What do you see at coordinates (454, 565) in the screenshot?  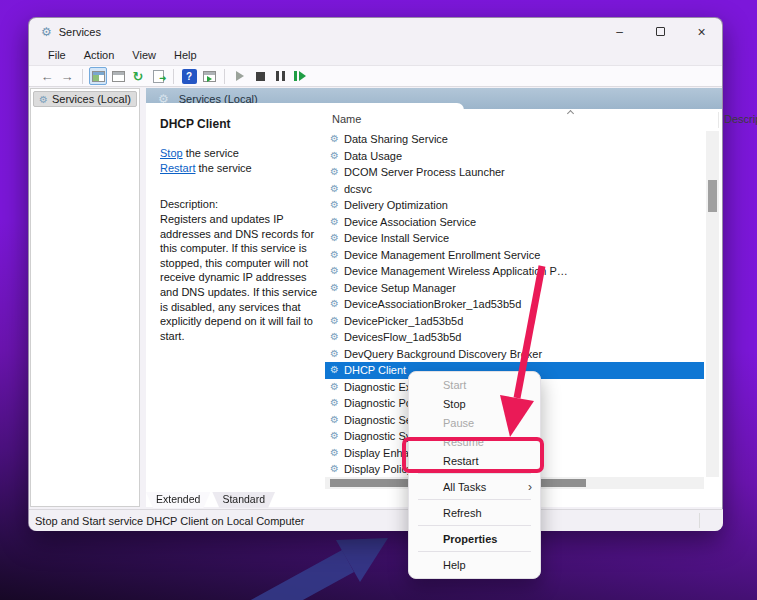 I see `menu-item-label: Help` at bounding box center [454, 565].